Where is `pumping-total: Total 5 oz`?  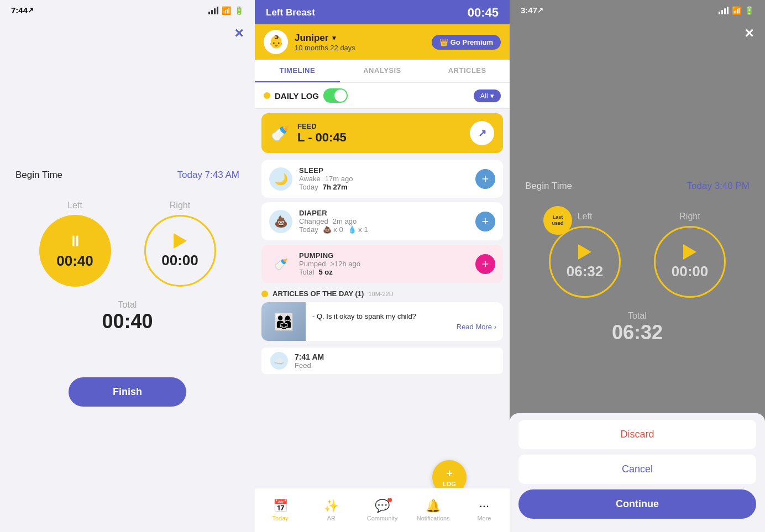
pumping-total: Total 5 oz is located at coordinates (329, 272).